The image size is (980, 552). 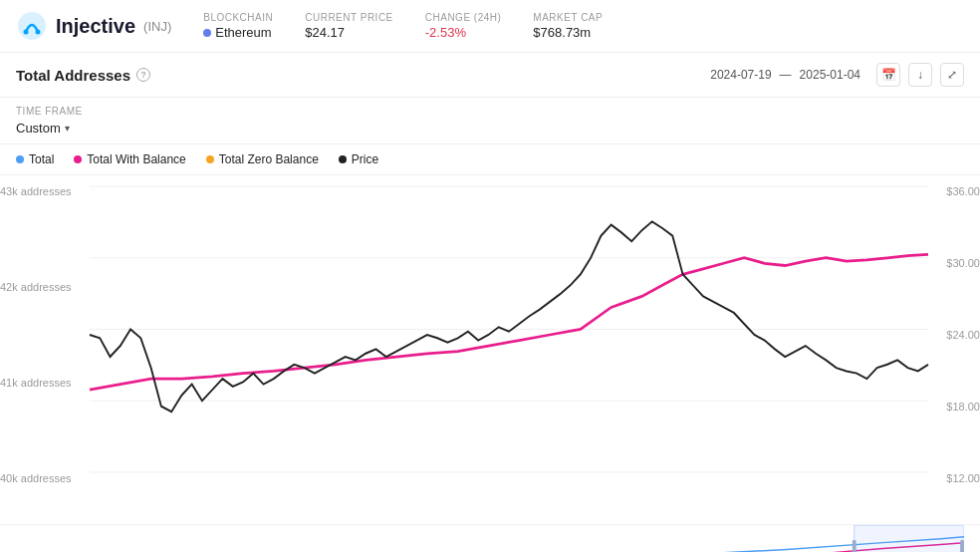 I want to click on date-arrow: —, so click(x=786, y=75).